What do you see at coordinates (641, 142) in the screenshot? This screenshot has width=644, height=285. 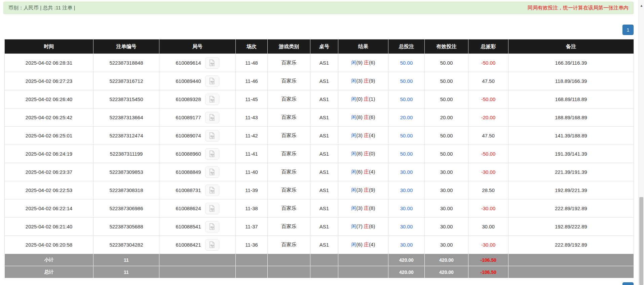 I see `vertical-scrollbar: ▲` at bounding box center [641, 142].